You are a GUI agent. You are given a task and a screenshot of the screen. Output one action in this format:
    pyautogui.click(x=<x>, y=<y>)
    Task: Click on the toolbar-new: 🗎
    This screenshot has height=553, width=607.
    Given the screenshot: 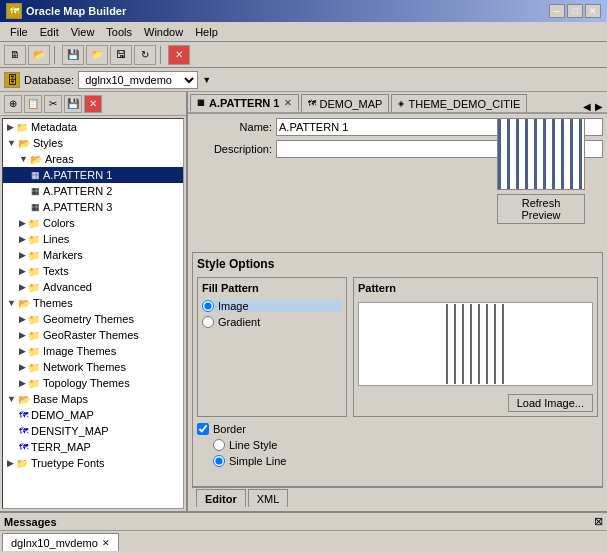 What is the action you would take?
    pyautogui.click(x=15, y=55)
    